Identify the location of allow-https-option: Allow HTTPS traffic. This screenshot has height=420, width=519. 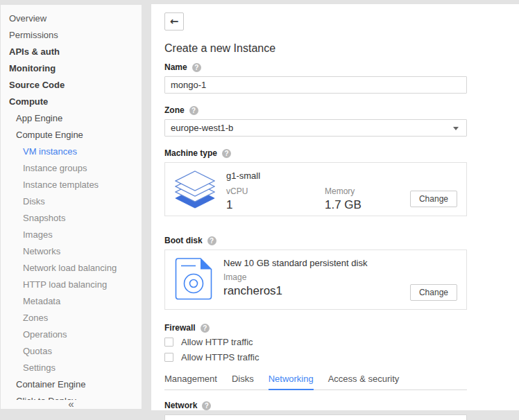
(341, 358).